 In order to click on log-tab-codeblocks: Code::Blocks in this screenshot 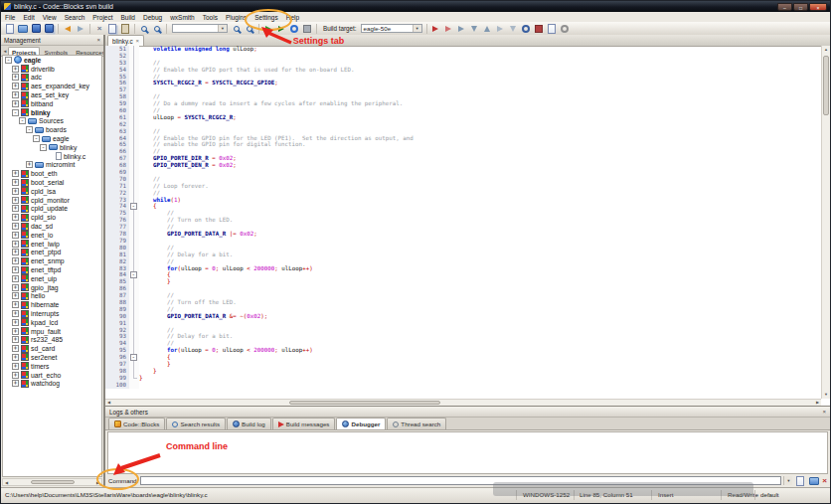, I will do `click(137, 423)`.